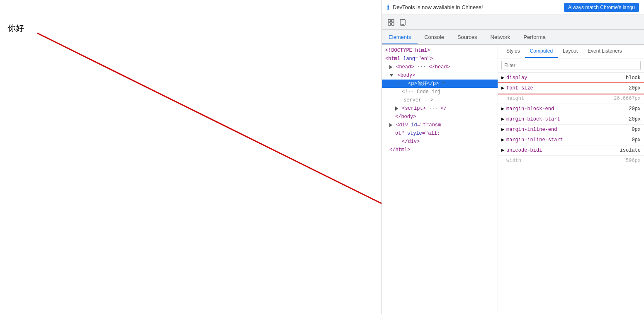  Describe the element at coordinates (534, 37) in the screenshot. I see `tab-performance: Performa` at that location.